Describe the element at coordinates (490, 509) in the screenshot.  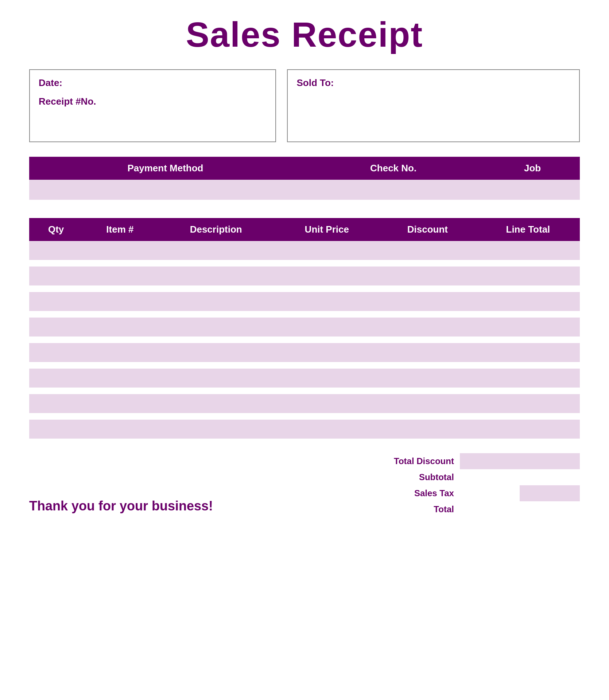
I see `total-spacer` at that location.